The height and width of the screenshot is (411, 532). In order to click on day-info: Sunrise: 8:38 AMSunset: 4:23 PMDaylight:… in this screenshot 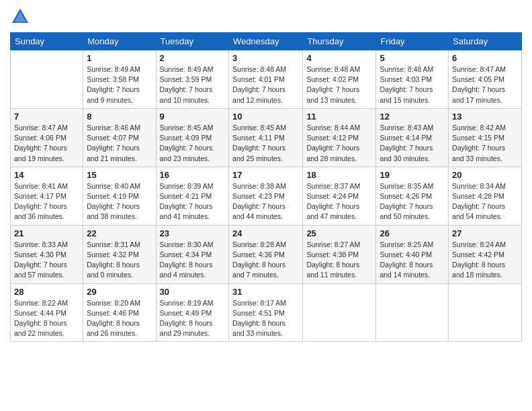, I will do `click(266, 201)`.